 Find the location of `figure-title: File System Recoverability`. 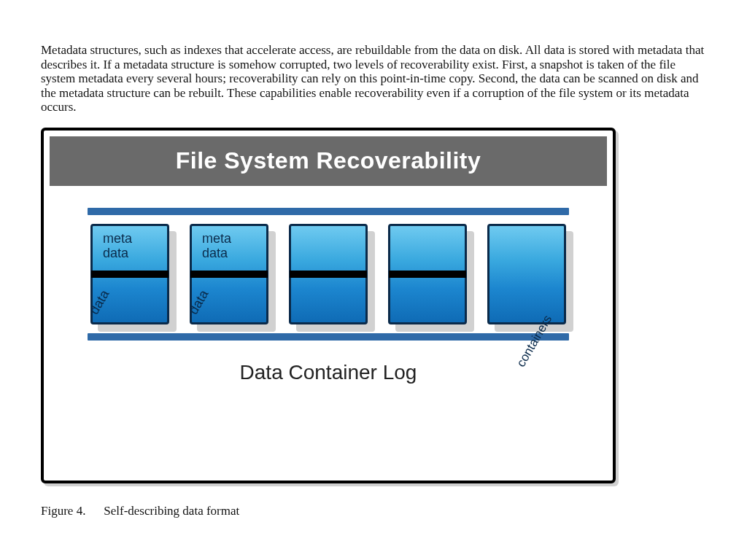

figure-title: File System Recoverability is located at coordinates (328, 160).